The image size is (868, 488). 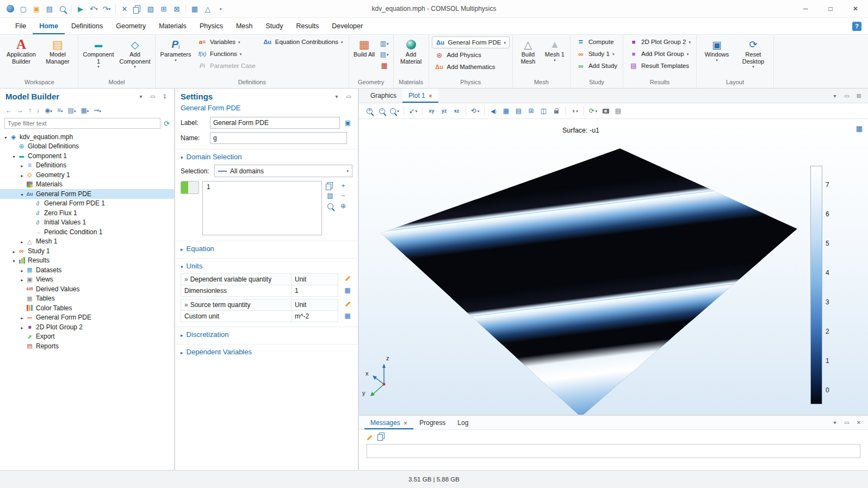 What do you see at coordinates (519, 111) in the screenshot?
I see `evaluate-table-icon: ▤` at bounding box center [519, 111].